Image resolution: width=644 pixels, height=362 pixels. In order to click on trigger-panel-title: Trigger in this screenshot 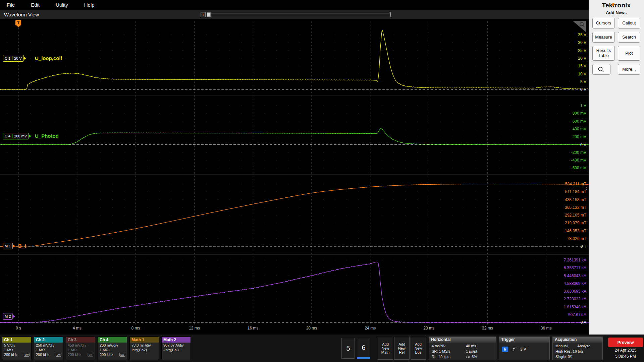, I will do `click(524, 340)`.